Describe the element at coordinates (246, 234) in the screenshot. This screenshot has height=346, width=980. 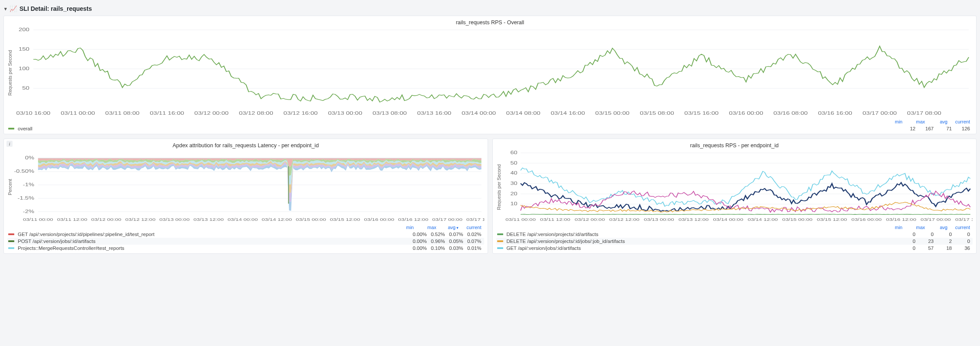
I see `legend-row: GET /api/:version/projects/:id/pipelines…` at that location.